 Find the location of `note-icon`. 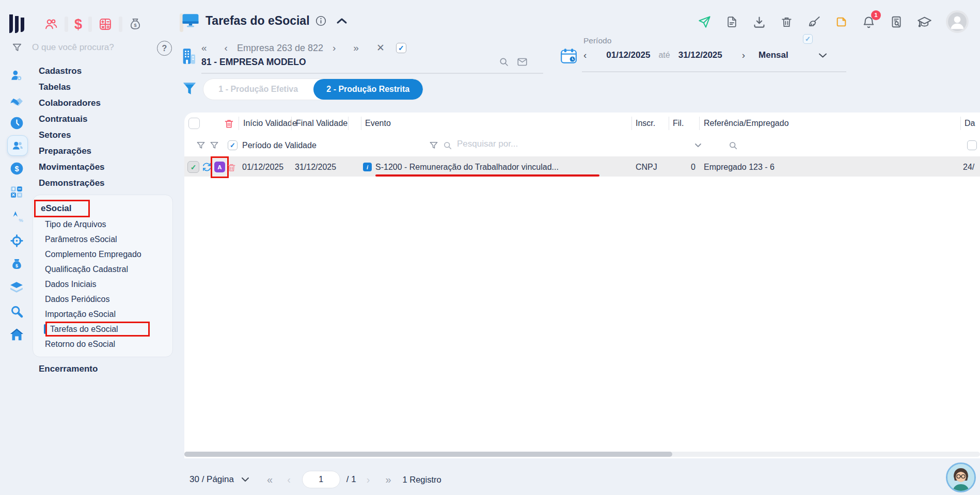

note-icon is located at coordinates (842, 22).